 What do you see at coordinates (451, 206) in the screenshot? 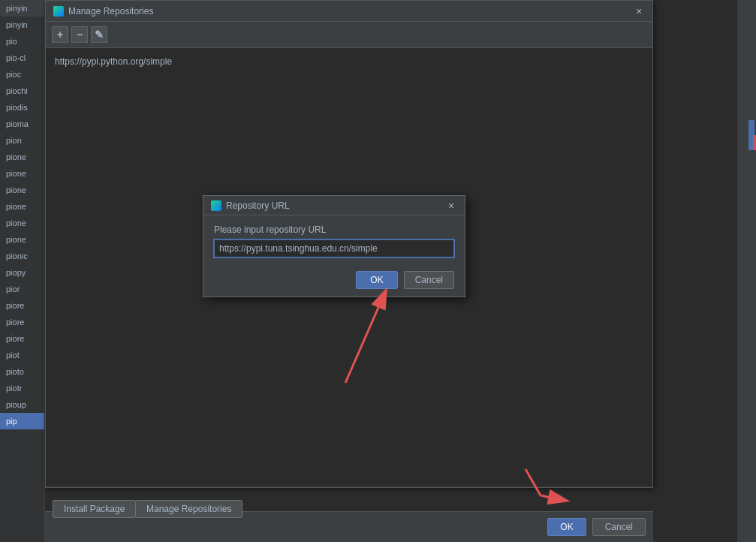
I see `repo-url-close-button: ×` at bounding box center [451, 206].